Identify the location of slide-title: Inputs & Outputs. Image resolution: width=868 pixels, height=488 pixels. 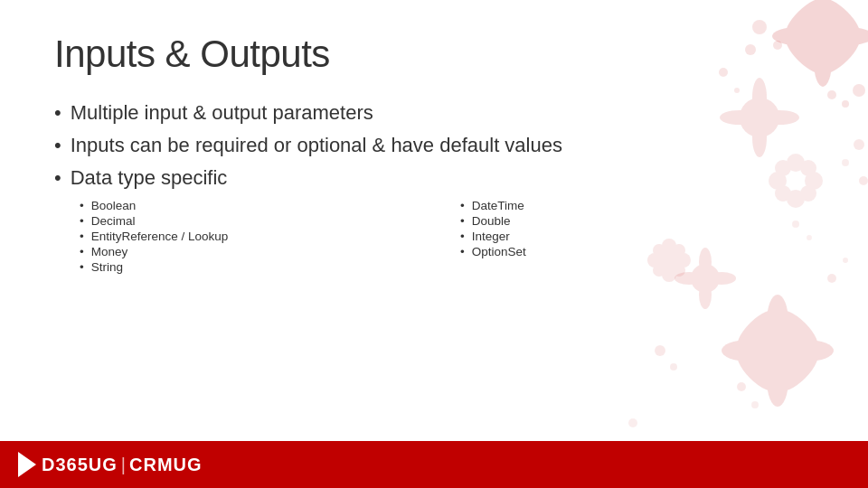
(434, 54).